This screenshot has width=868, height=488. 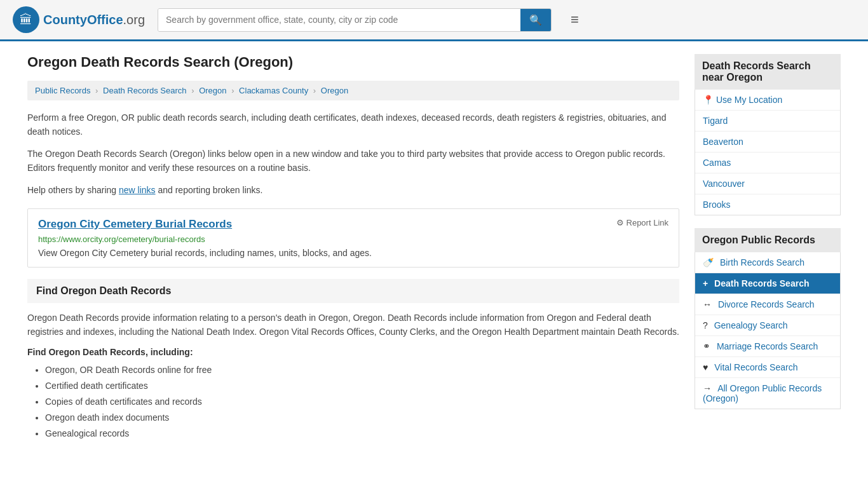 What do you see at coordinates (339, 20) in the screenshot?
I see `search-input` at bounding box center [339, 20].